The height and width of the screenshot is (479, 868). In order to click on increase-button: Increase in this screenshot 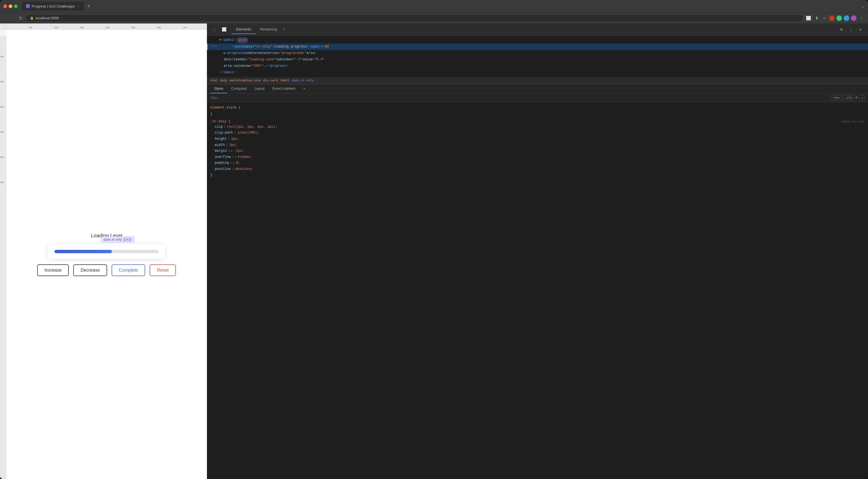, I will do `click(53, 270)`.